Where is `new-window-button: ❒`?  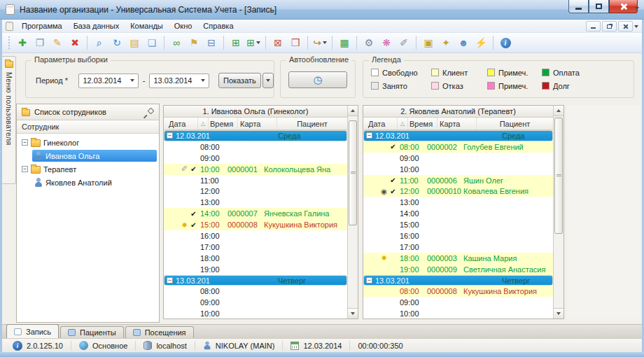
new-window-button: ❒ is located at coordinates (295, 43).